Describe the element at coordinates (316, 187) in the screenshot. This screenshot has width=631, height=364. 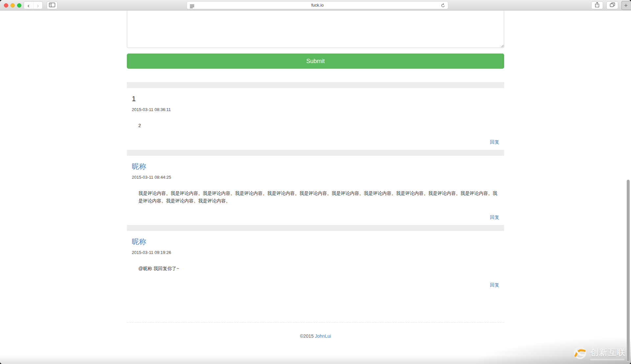
I see `comment-panel: 昵称 2015-03-11 08:44:25 我是评论内容。我是评论内容。我是评…` at that location.